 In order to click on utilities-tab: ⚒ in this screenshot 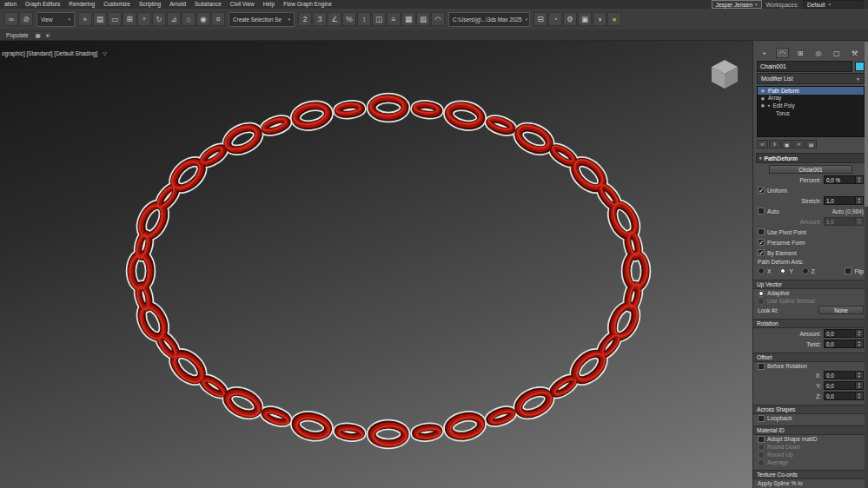, I will do `click(855, 53)`.